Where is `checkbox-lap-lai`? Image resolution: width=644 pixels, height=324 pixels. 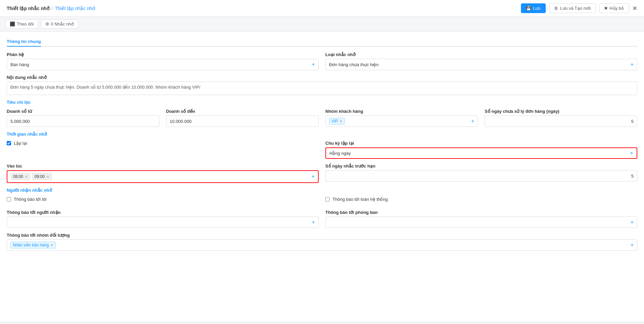
checkbox-lap-lai is located at coordinates (9, 143).